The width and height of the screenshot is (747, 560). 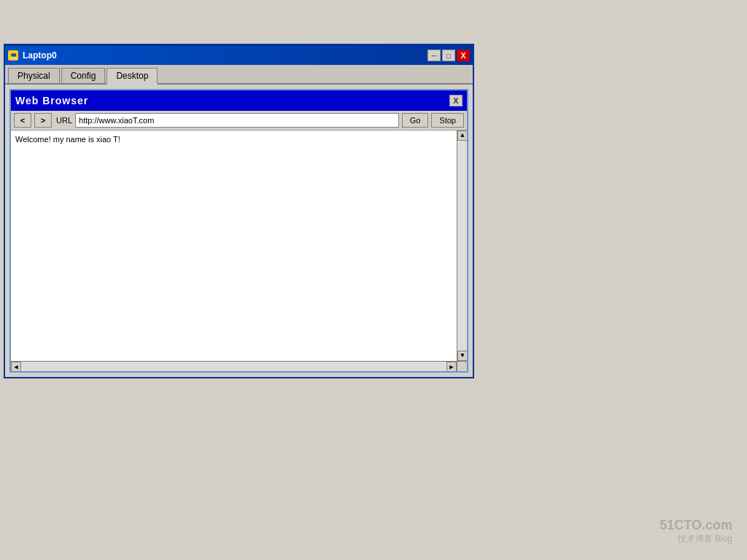 What do you see at coordinates (696, 540) in the screenshot?
I see `watermark-sub: 技术博客 Blog` at bounding box center [696, 540].